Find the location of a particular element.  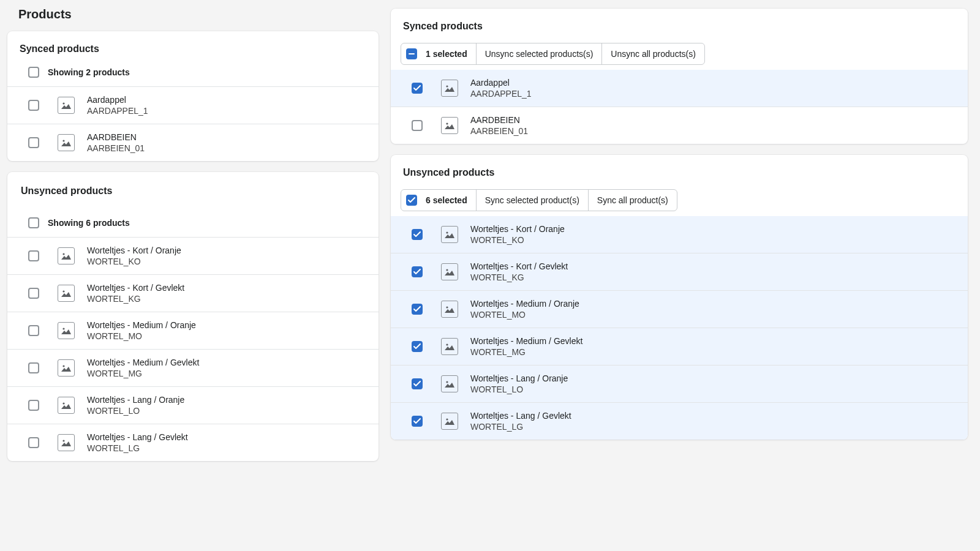

product-sku: WORTEL_LG is located at coordinates (137, 448).